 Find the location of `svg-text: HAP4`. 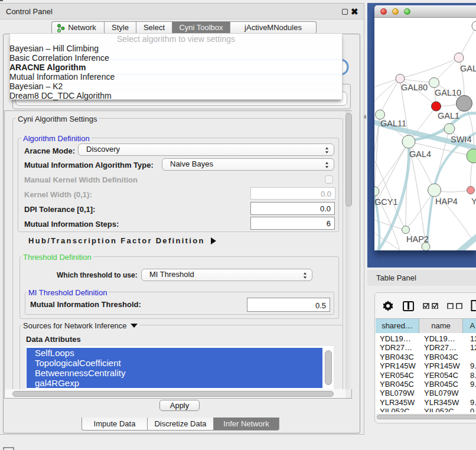

svg-text: HAP4 is located at coordinates (446, 201).